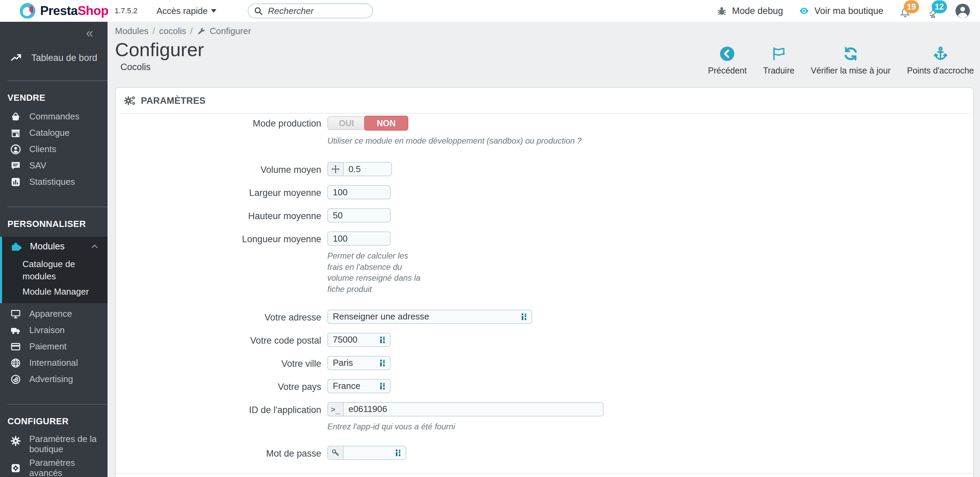  What do you see at coordinates (54, 133) in the screenshot?
I see `sidebar-item-catalogue: Catalogue` at bounding box center [54, 133].